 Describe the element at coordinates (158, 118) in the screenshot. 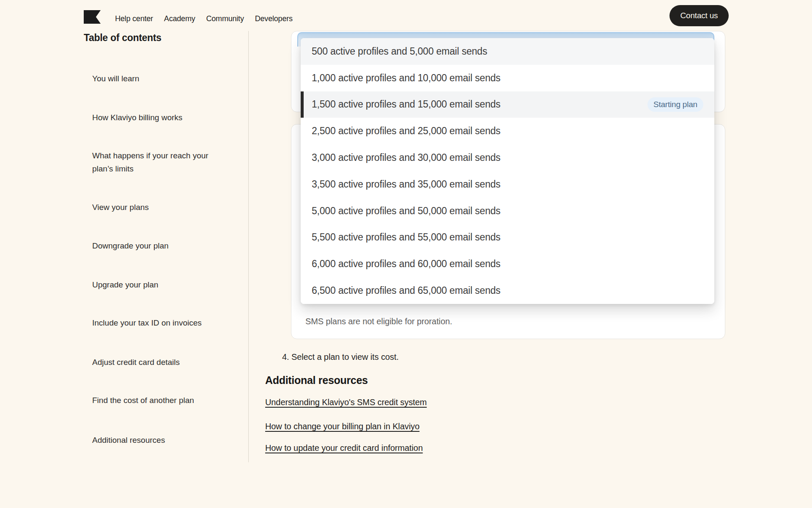

I see `toc-item-how-billing-works: How Klaviyo billing works` at that location.